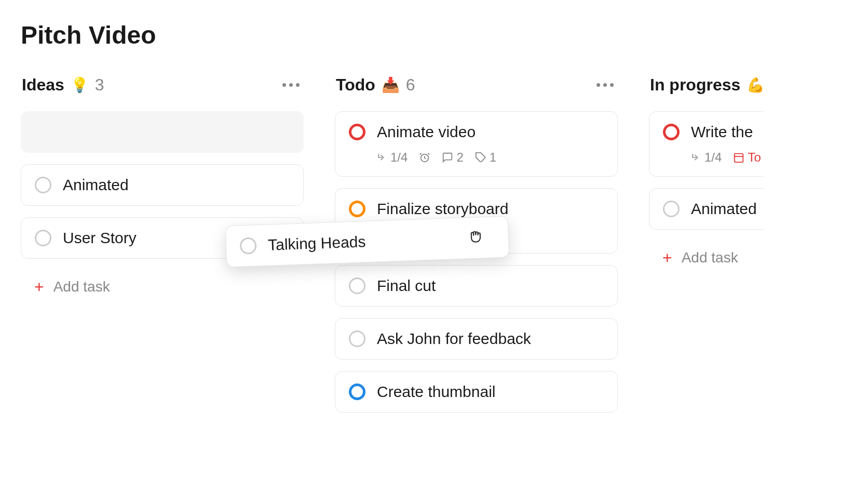 This screenshot has height=489, width=868. Describe the element at coordinates (722, 132) in the screenshot. I see `card-title: Write the` at that location.